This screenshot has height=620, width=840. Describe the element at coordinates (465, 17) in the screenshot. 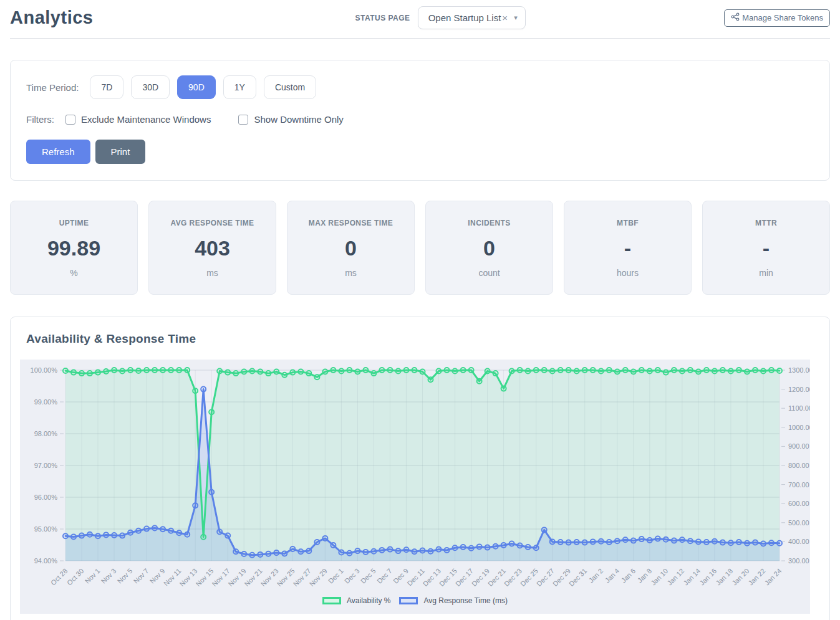

I see `status-page-selected-value: Open Startup List` at that location.